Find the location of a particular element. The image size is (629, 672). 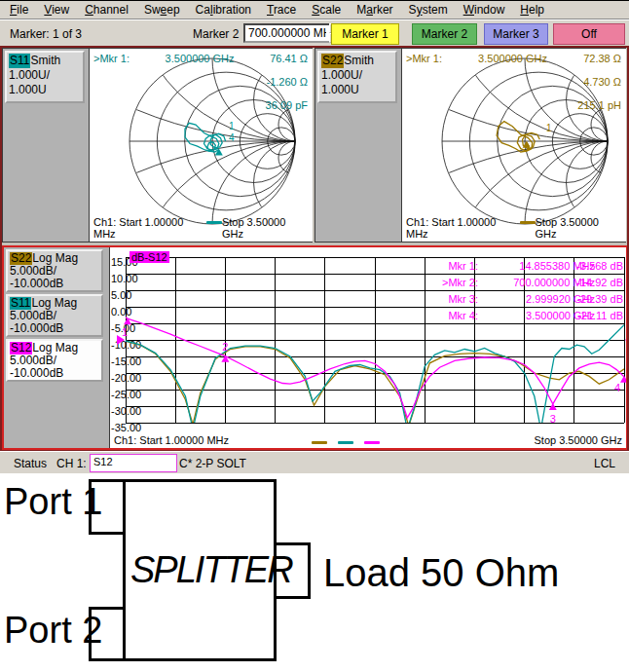

status-bar: Status CH 1: S12 C* 2-P SOLT LCL is located at coordinates (314, 463).